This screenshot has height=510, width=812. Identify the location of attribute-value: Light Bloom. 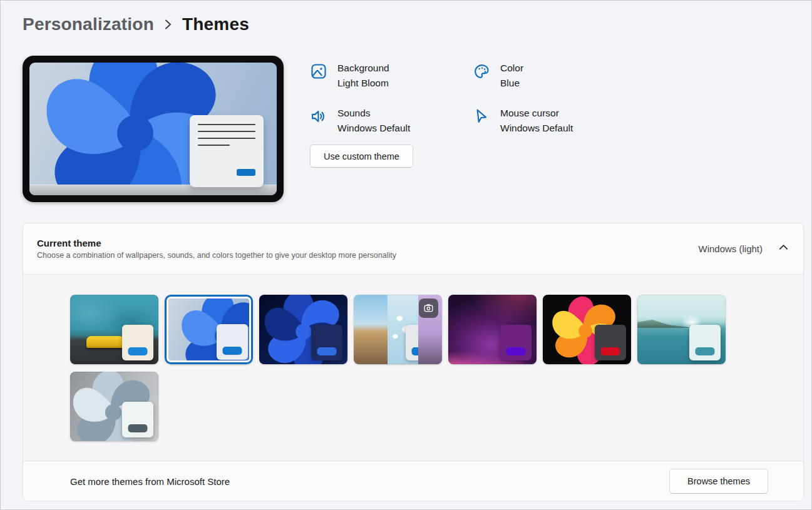
(363, 83).